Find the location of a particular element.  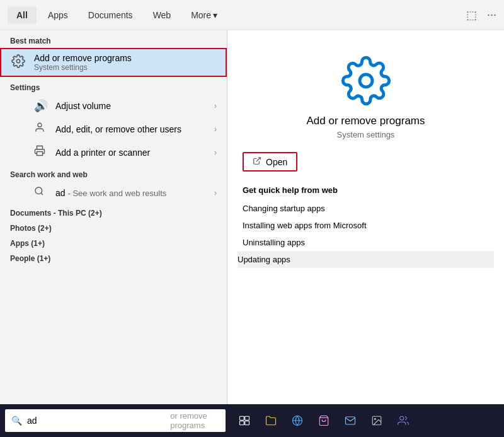

settings-item-users: Add, edit, or remove other users › is located at coordinates (113, 129).